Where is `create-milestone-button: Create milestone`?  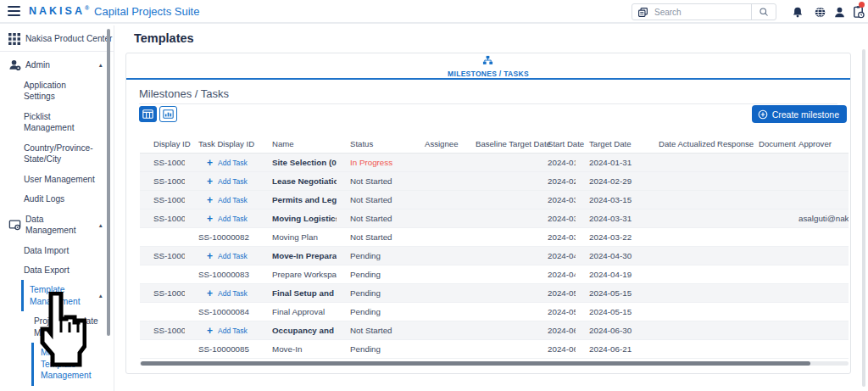
create-milestone-button: Create milestone is located at coordinates (799, 114).